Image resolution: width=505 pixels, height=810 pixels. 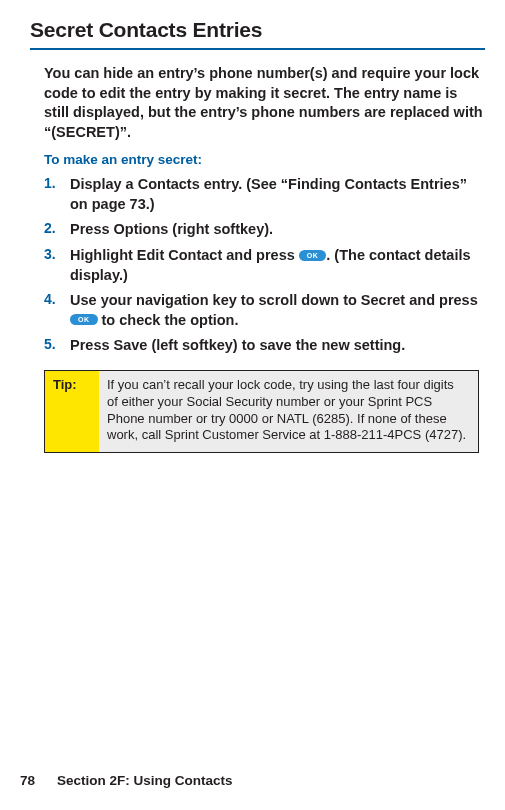 What do you see at coordinates (264, 103) in the screenshot?
I see `intro-paragraph: You can hide an entry’s phone number(s) …` at bounding box center [264, 103].